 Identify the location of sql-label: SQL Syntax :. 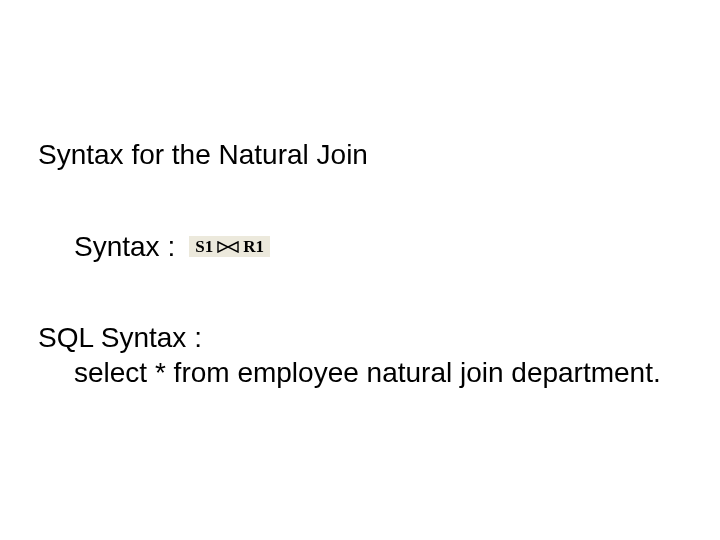
(353, 338).